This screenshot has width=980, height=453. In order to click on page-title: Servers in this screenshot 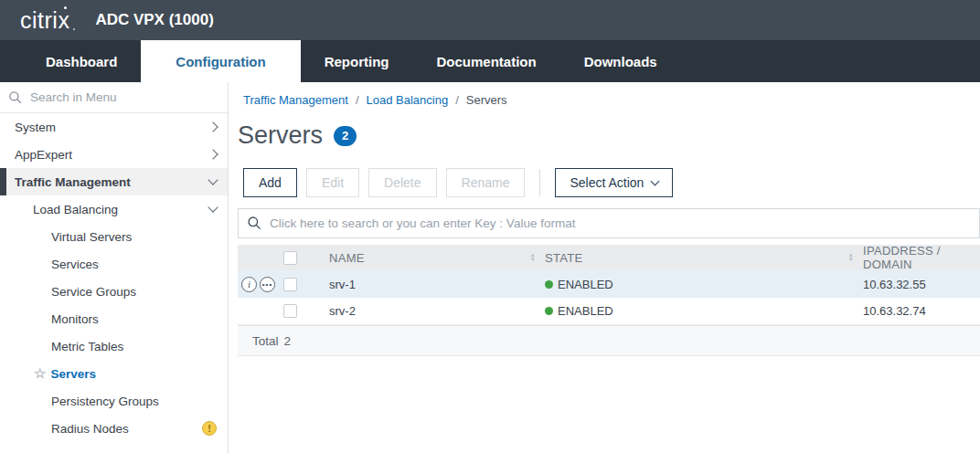, I will do `click(280, 135)`.